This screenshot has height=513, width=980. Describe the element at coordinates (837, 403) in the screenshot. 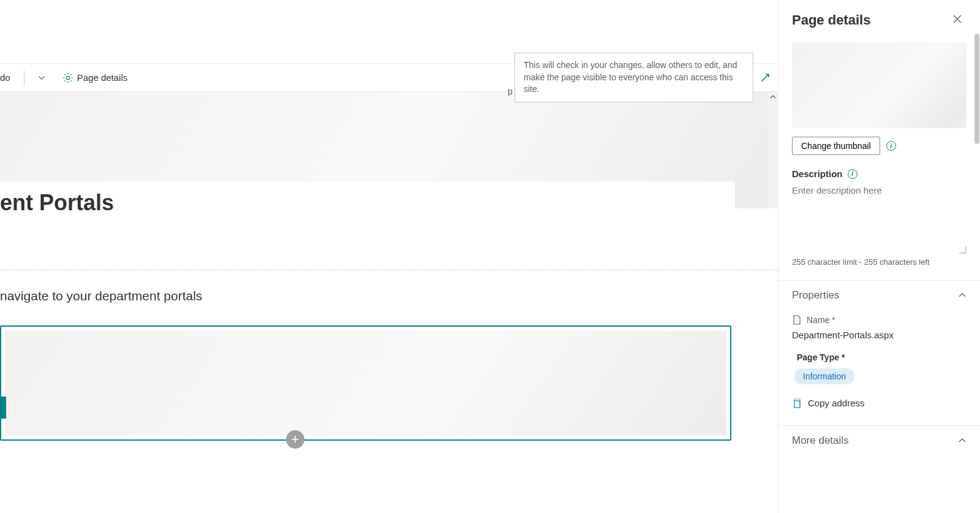

I see `copy-address-label: Copy address` at that location.